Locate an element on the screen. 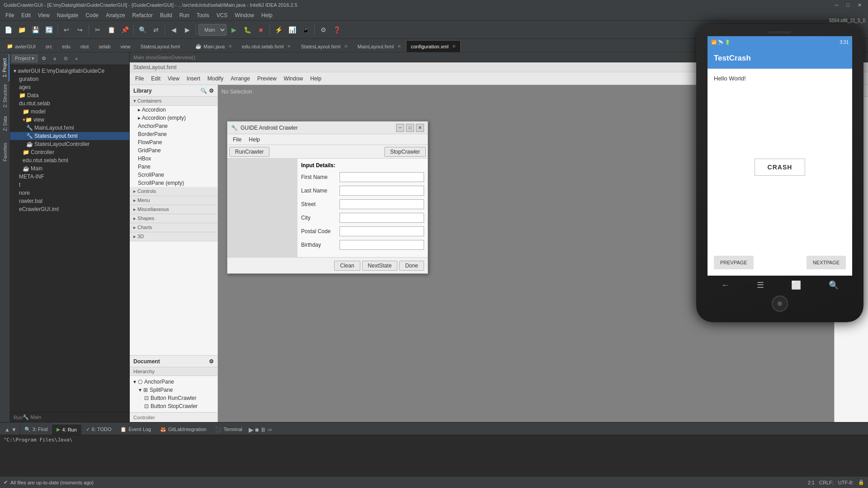 The image size is (868, 488). menu-build: Build is located at coordinates (166, 15).